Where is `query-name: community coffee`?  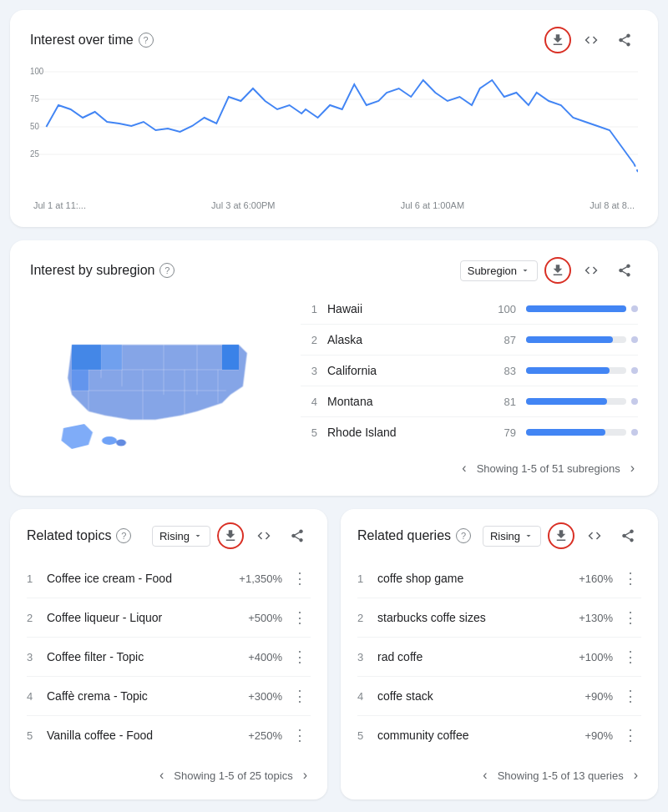 query-name: community coffee is located at coordinates (478, 735).